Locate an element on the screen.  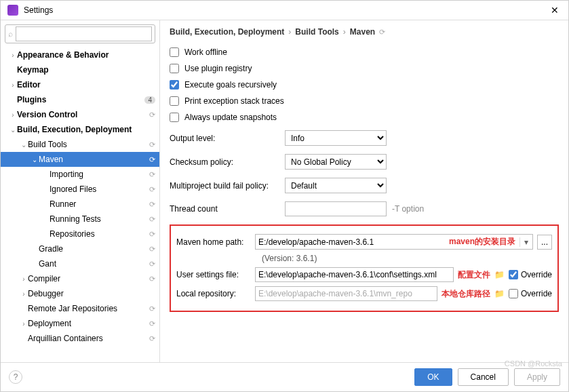
search-box: ⌕ is located at coordinates (80, 34).